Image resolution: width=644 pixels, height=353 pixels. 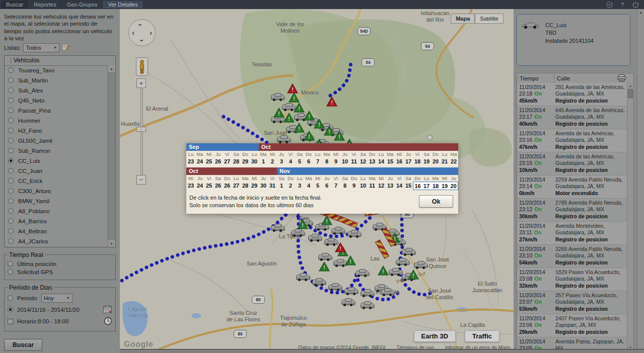 What do you see at coordinates (45, 5) in the screenshot?
I see `tab-reportes: Reportes` at bounding box center [45, 5].